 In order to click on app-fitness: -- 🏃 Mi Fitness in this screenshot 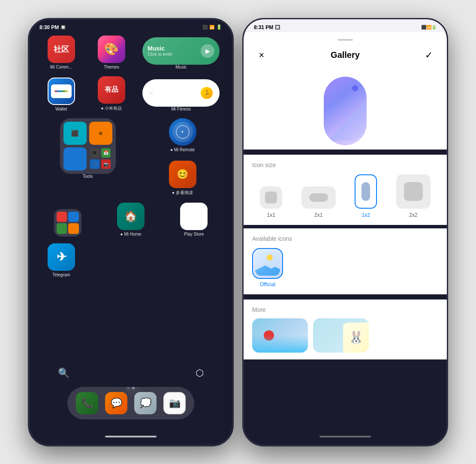, I will do `click(181, 95)`.